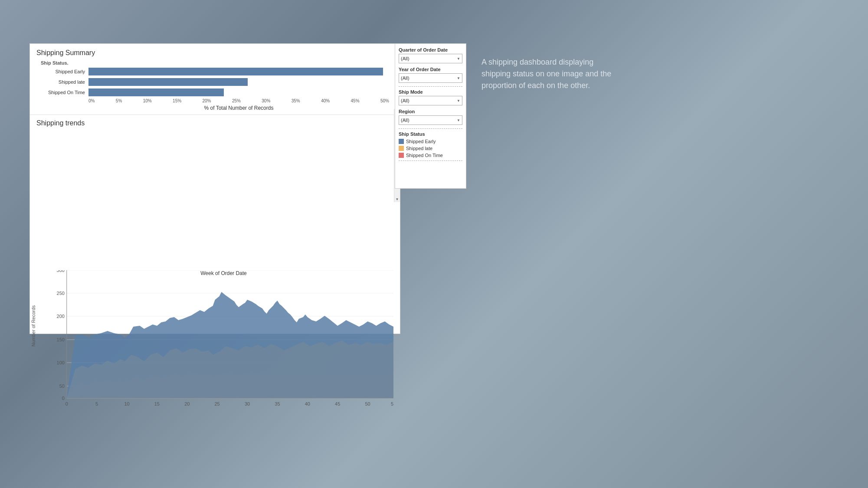  Describe the element at coordinates (61, 316) in the screenshot. I see `svg-text: 200` at that location.